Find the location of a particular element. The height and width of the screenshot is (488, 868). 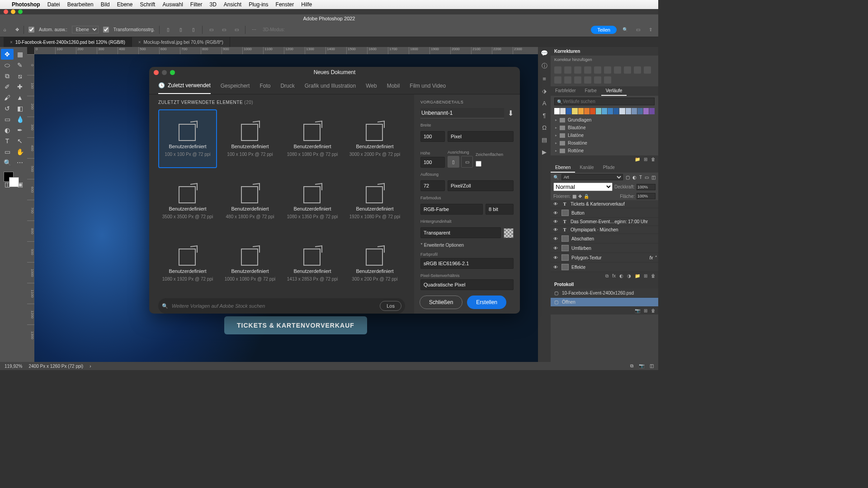

shape-tool: ▭ is located at coordinates (7, 152).